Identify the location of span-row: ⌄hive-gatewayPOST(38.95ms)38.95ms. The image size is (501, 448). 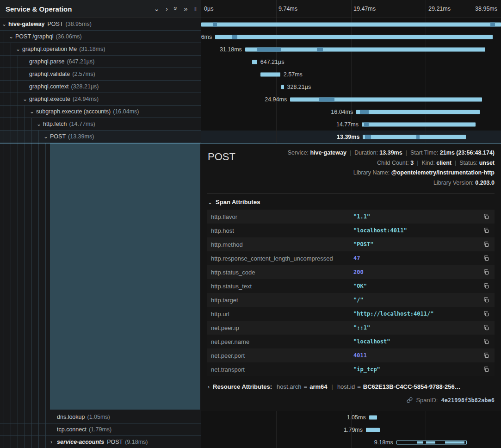
(251, 24).